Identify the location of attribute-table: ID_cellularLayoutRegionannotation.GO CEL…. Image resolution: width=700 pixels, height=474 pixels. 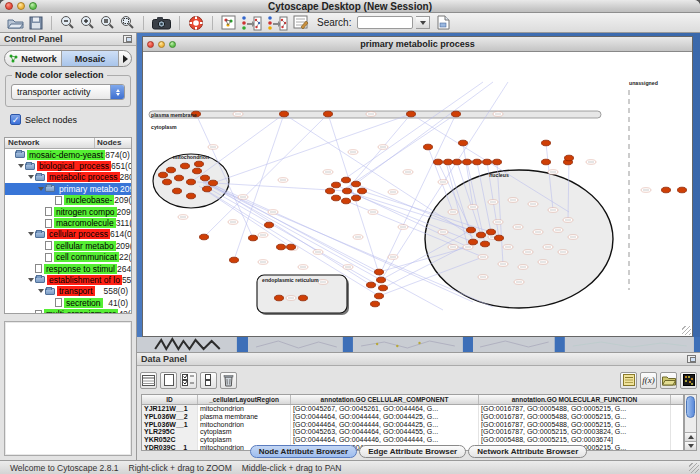
(412, 422).